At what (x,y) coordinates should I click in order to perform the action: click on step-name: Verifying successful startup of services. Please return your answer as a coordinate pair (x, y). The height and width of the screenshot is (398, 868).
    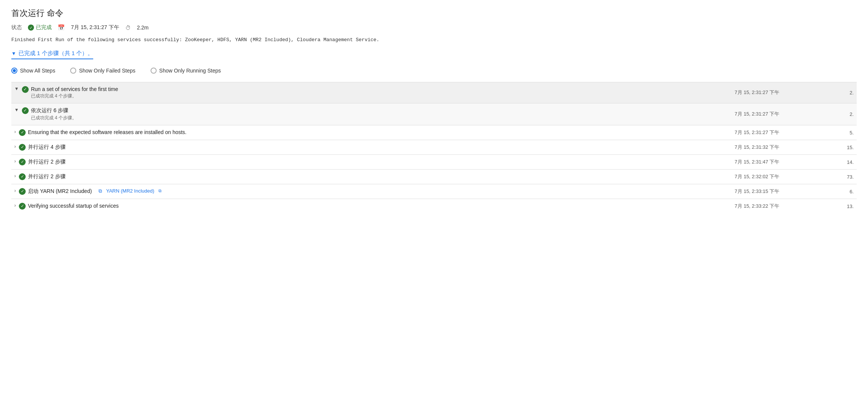
    Looking at the image, I should click on (73, 206).